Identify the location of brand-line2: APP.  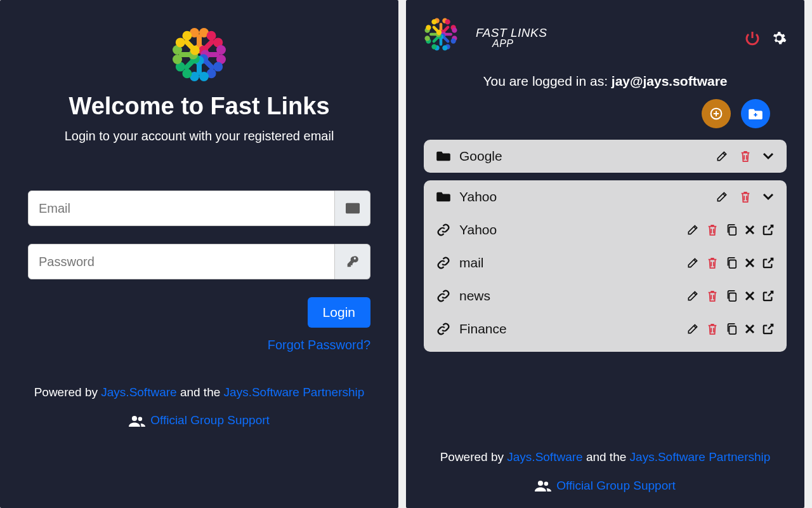
(511, 43).